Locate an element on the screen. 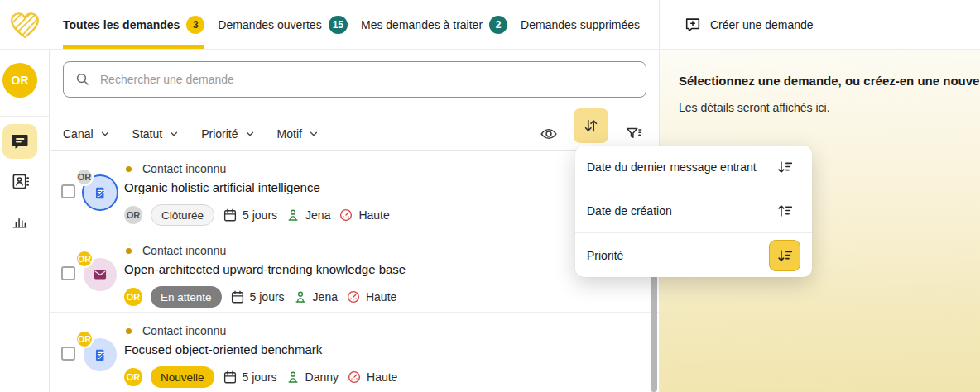 This screenshot has height=392, width=980. ticket-row: ORContact inconnuOpen-architected upward… is located at coordinates (354, 273).